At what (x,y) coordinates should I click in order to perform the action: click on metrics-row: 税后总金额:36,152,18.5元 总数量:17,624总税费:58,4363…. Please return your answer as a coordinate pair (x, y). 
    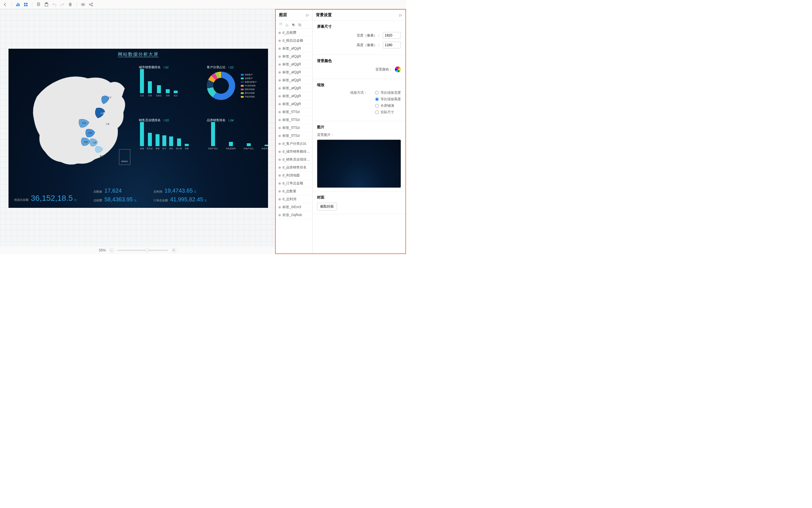
    Looking at the image, I should click on (110, 195).